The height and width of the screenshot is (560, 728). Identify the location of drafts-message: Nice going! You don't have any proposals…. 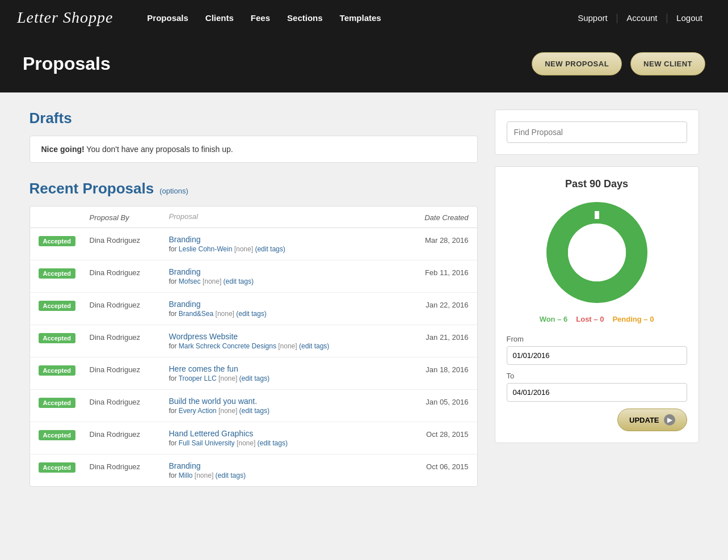
(254, 149).